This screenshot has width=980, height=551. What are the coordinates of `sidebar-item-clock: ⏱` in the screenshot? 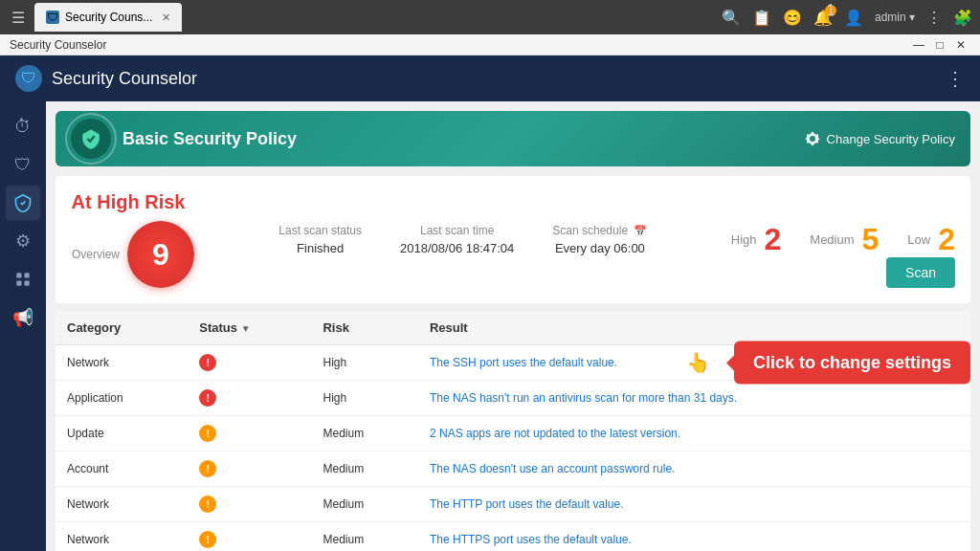 It's located at (23, 126).